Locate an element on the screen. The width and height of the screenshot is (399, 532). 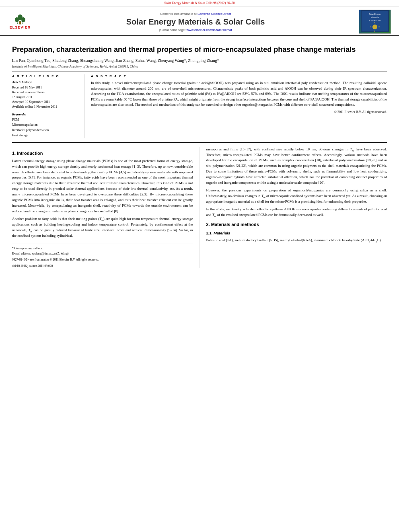
journal-header-bar: Solar Energy Materials & Solar Cells 98 … is located at coordinates (200, 3).